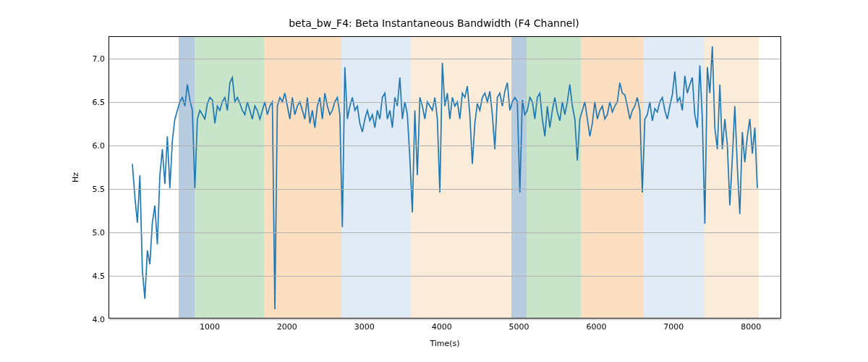 The width and height of the screenshot is (868, 362). I want to click on y-tick-label: 5.5, so click(101, 190).